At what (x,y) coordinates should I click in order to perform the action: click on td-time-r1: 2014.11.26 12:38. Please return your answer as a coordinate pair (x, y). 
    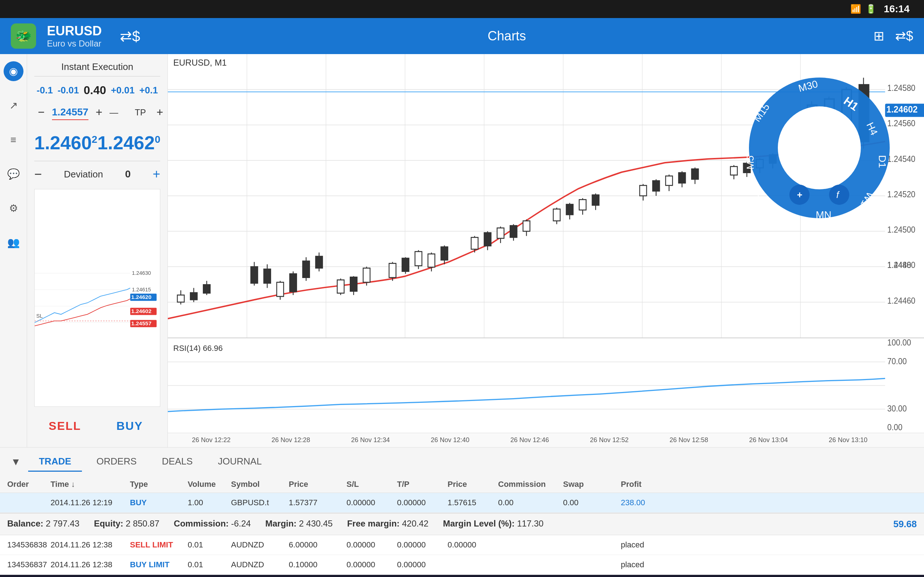
    Looking at the image, I should click on (90, 565).